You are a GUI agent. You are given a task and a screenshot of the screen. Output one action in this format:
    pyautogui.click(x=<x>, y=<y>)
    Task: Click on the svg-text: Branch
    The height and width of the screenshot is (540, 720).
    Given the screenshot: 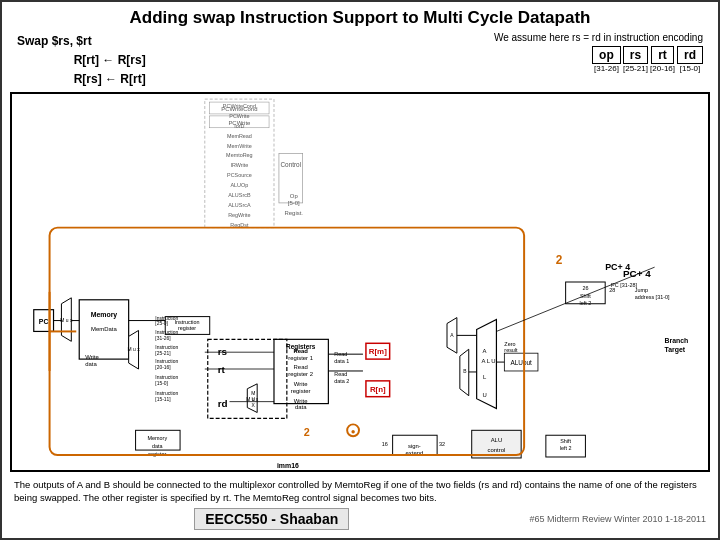 What is the action you would take?
    pyautogui.click(x=677, y=340)
    